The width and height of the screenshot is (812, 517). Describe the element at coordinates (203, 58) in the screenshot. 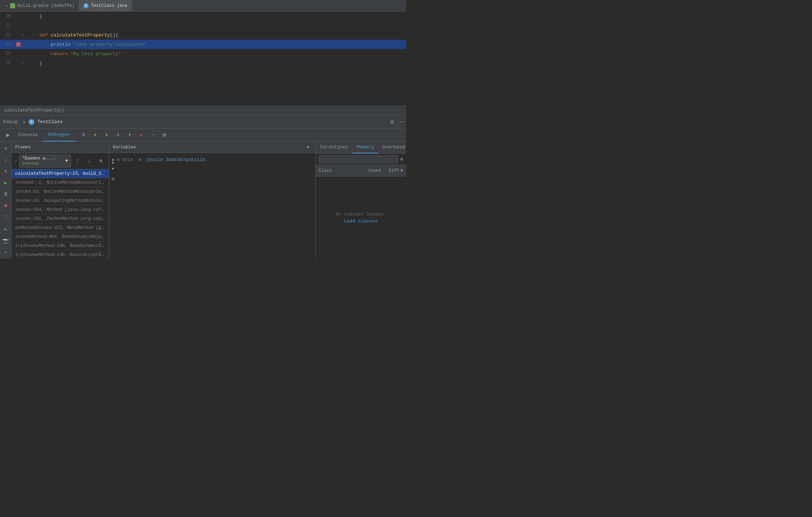

I see `code-editor: 20 } 21 22 ▾ def calculateTestPropert` at that location.